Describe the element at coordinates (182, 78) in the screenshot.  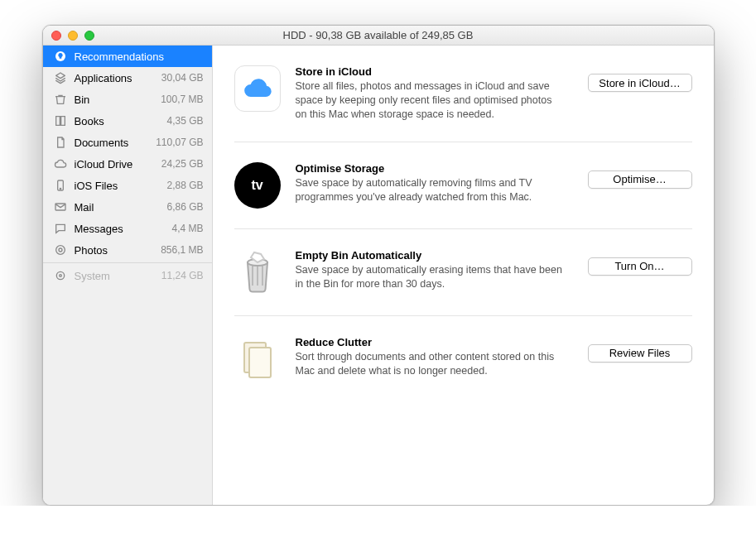
I see `sidebar-item-size: 30,04 GB` at that location.